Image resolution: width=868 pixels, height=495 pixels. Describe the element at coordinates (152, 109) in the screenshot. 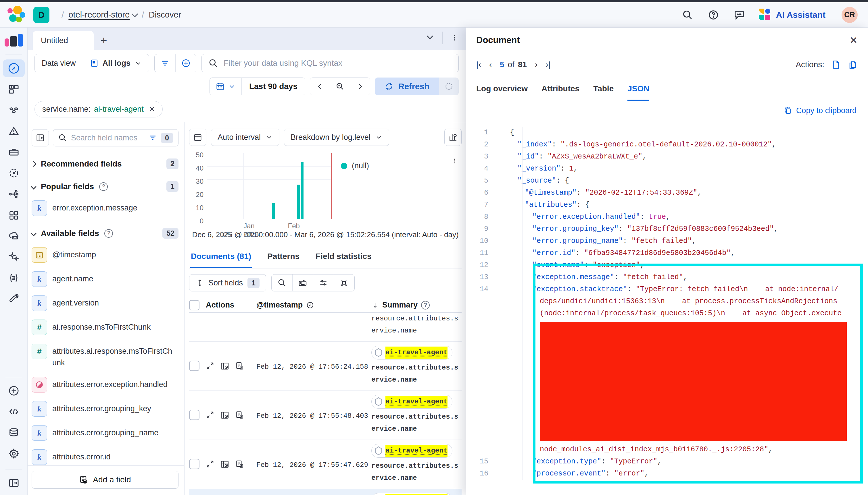

I see `remove-filter-icon: ✕` at that location.